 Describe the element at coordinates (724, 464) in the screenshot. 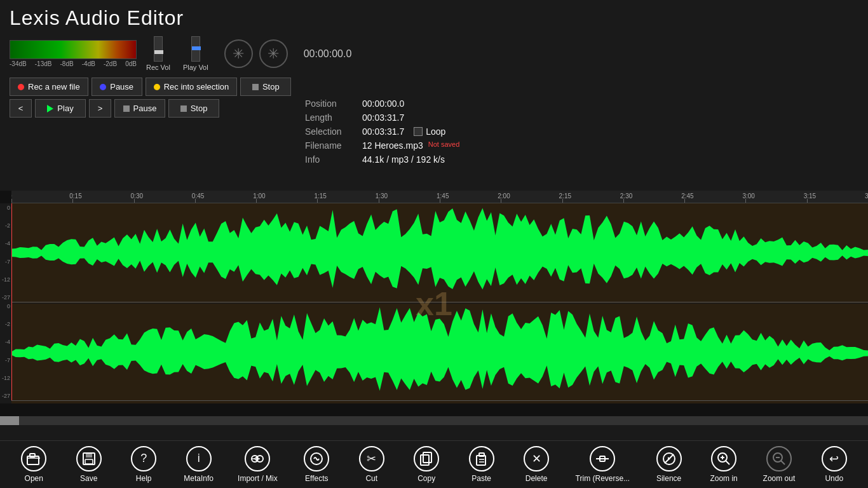

I see `zoom-in-button: Zoom in` at that location.